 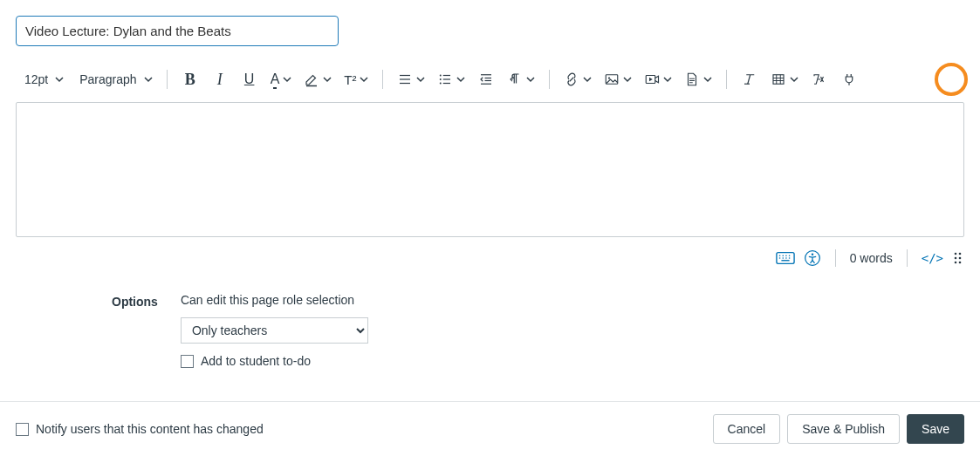 I want to click on font-size-dropdown: 12pt, so click(x=42, y=79).